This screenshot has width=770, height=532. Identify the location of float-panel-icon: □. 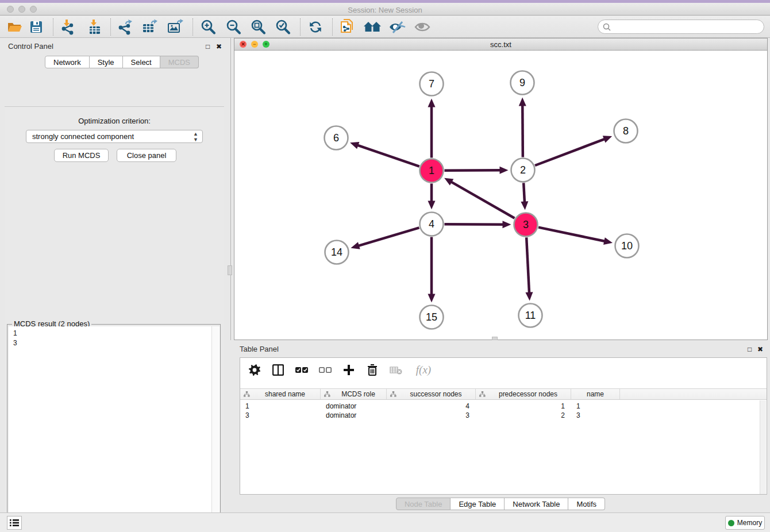
(208, 47).